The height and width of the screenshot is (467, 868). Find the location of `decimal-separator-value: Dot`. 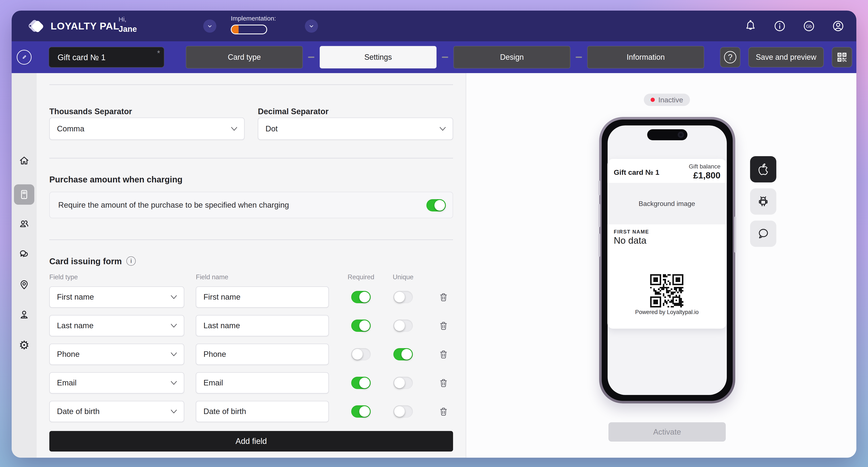

decimal-separator-value: Dot is located at coordinates (272, 129).